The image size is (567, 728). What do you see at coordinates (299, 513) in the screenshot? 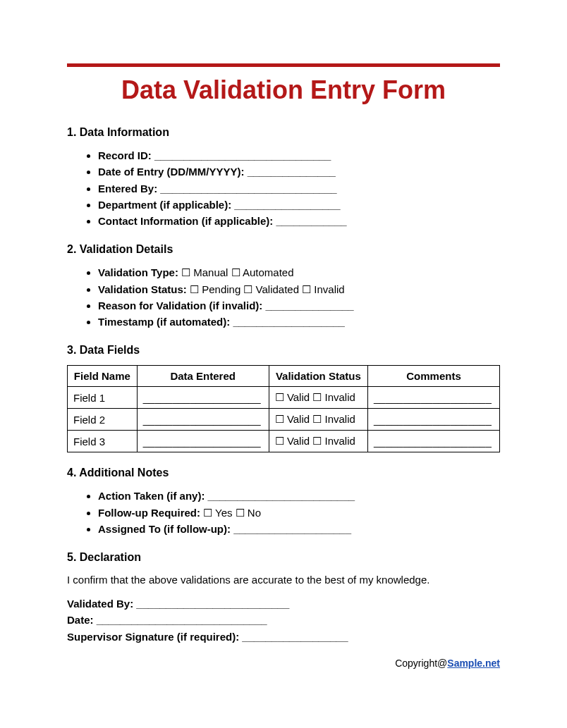
I see `followup-required-field: Follow-up Required: ☐ Yes ☐ No` at bounding box center [299, 513].